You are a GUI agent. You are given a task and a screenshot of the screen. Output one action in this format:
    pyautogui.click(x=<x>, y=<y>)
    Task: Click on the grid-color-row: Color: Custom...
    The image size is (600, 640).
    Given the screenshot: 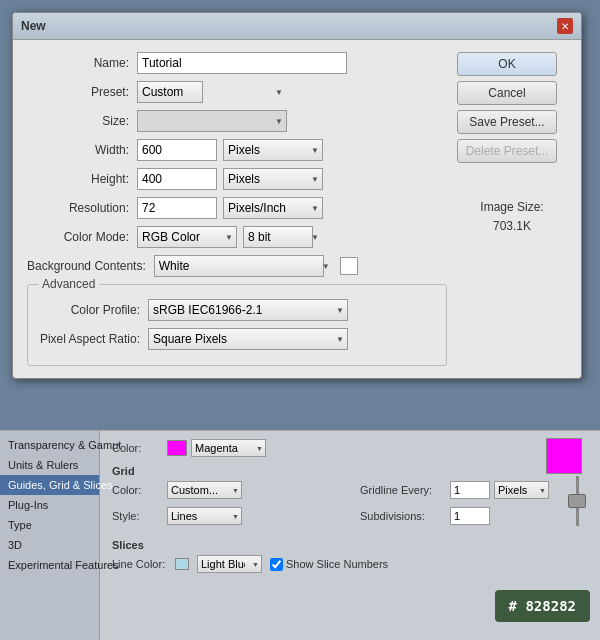 What is the action you would take?
    pyautogui.click(x=226, y=490)
    